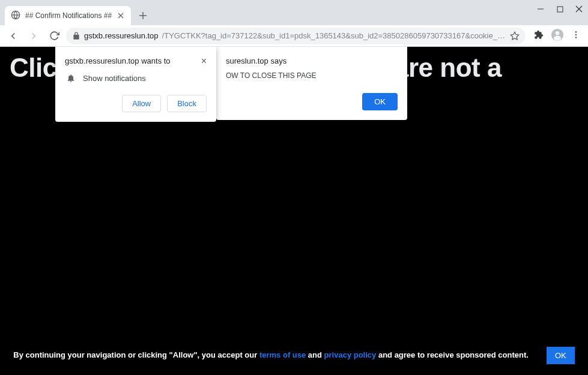 The height and width of the screenshot is (375, 588). I want to click on close-tab-button, so click(121, 16).